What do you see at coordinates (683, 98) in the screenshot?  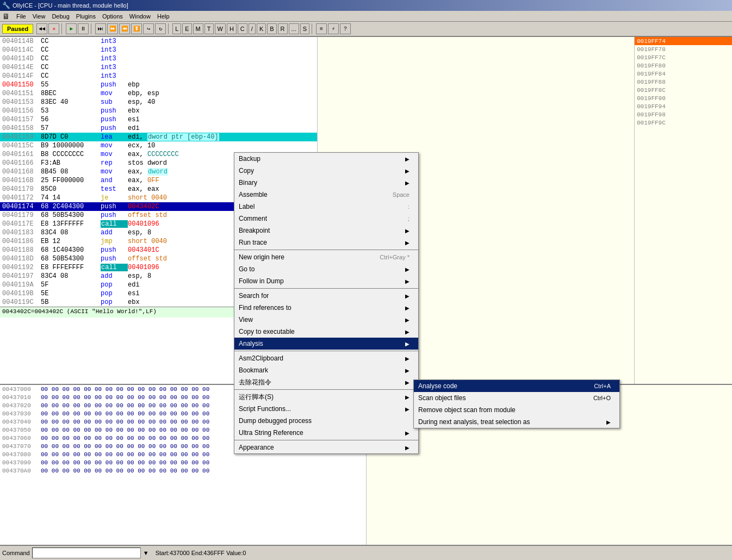 I see `stack-row: 0019FF90` at bounding box center [683, 98].